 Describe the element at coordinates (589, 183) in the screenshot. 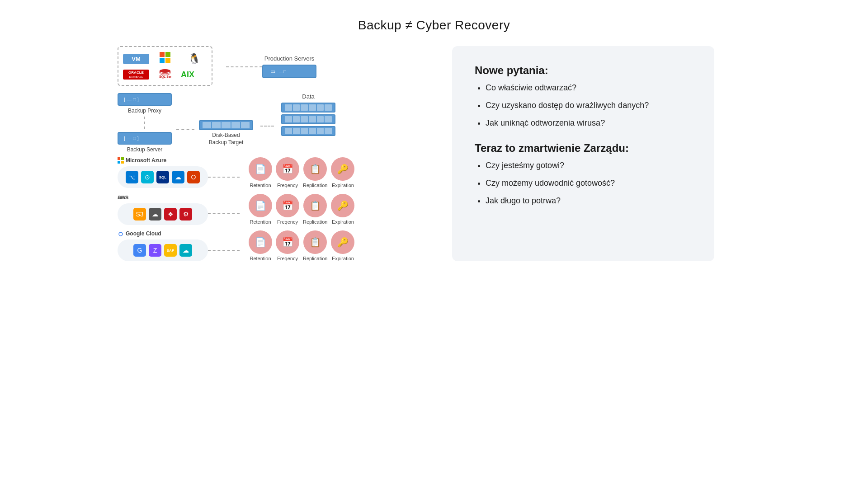

I see `bullet-2-2: Czy możemy udowodnić gotowość?` at that location.